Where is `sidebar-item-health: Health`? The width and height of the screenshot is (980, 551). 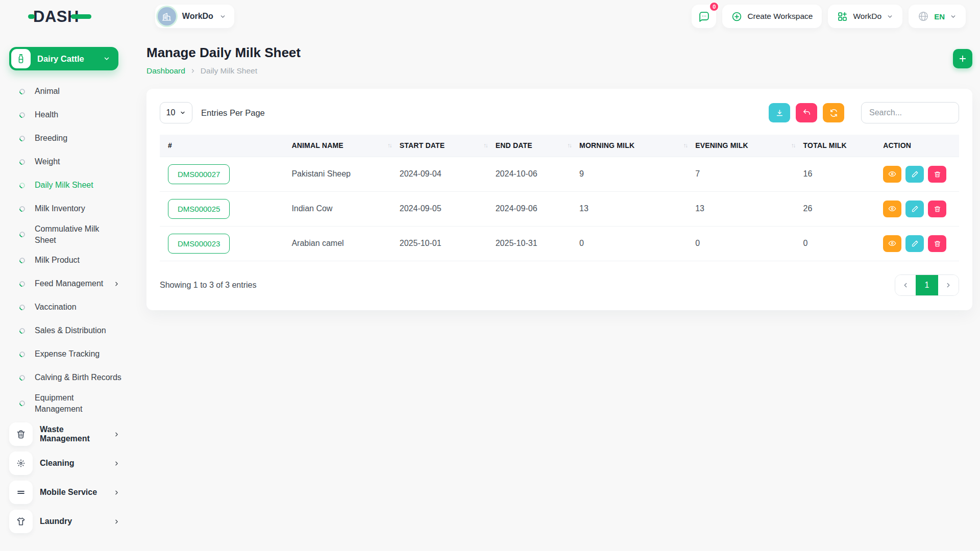 sidebar-item-health: Health is located at coordinates (68, 115).